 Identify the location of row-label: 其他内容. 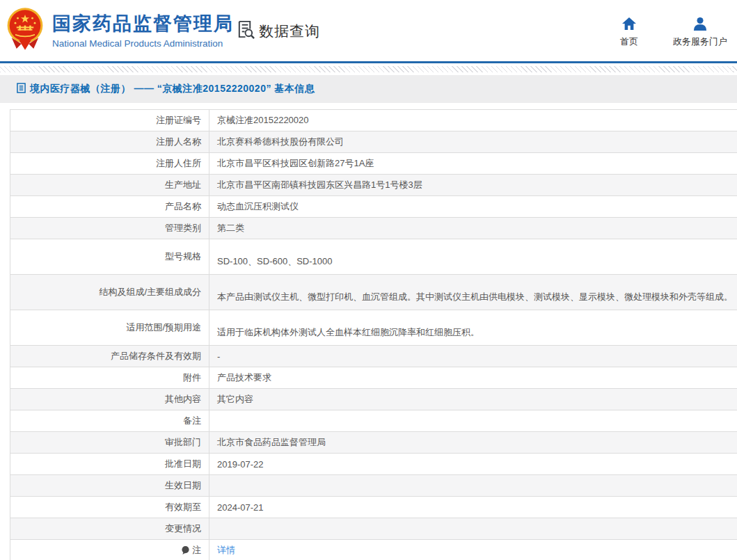
(110, 399).